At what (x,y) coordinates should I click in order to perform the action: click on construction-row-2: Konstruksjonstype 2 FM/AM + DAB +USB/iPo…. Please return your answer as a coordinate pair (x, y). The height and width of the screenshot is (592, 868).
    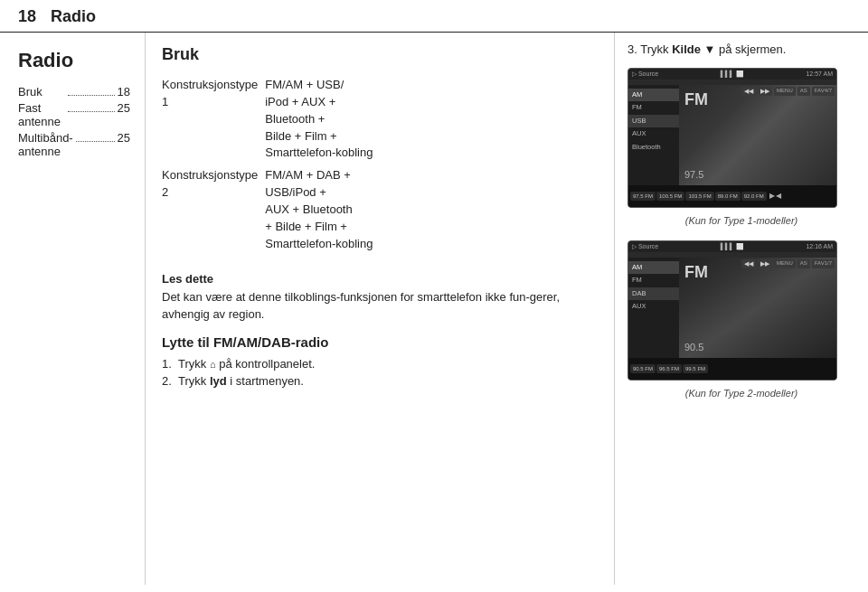
    Looking at the image, I should click on (380, 211).